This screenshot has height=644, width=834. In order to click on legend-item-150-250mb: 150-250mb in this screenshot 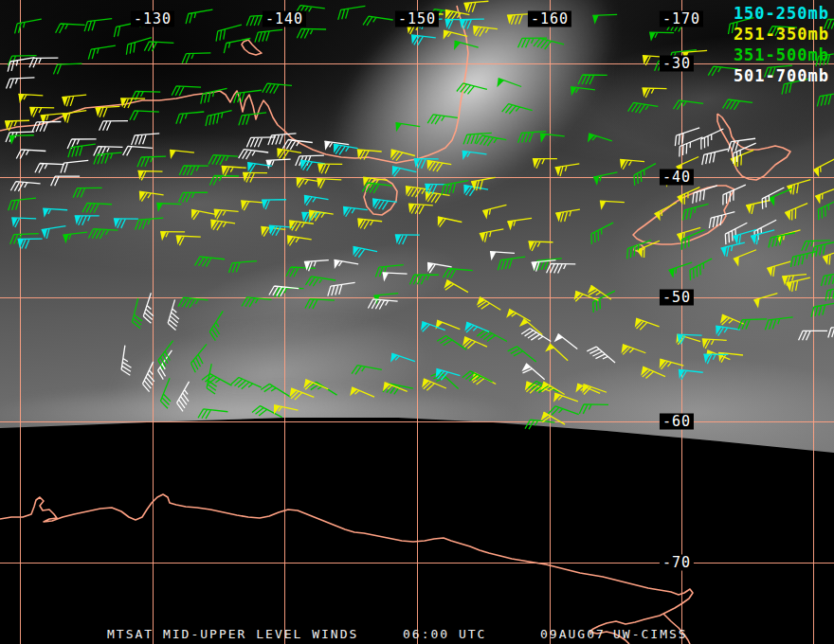, I will do `click(781, 13)`.